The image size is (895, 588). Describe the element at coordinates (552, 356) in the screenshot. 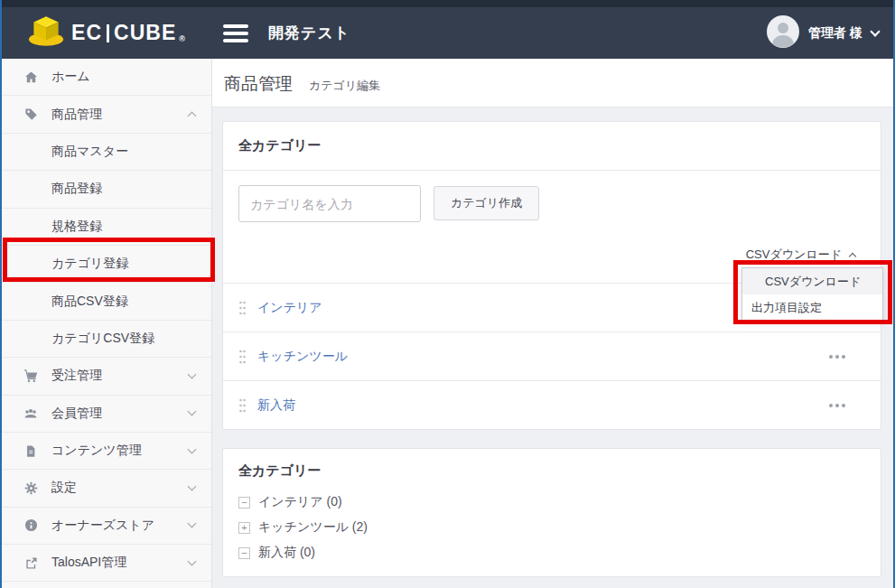

I see `category-row: キッチンツール` at that location.